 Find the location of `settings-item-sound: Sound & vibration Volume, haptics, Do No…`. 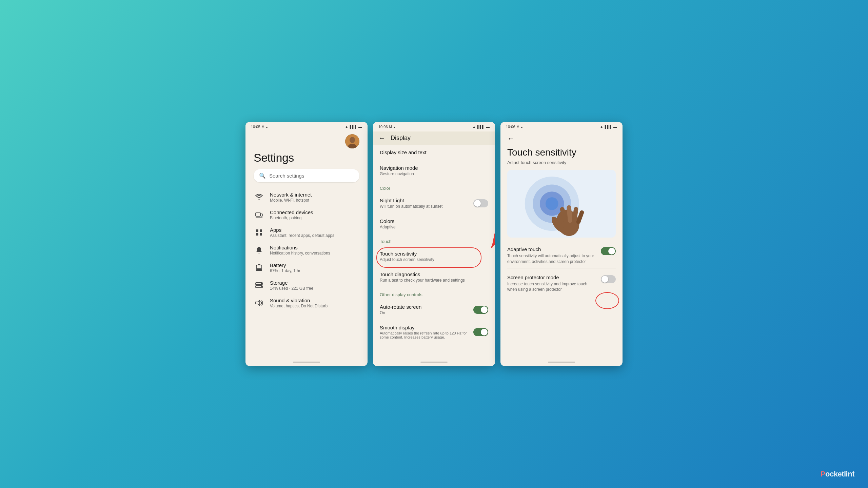

settings-item-sound: Sound & vibration Volume, haptics, Do No… is located at coordinates (307, 303).